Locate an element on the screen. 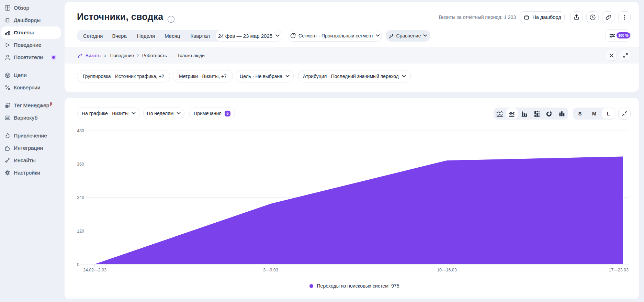  svg-text: 0 is located at coordinates (78, 265).